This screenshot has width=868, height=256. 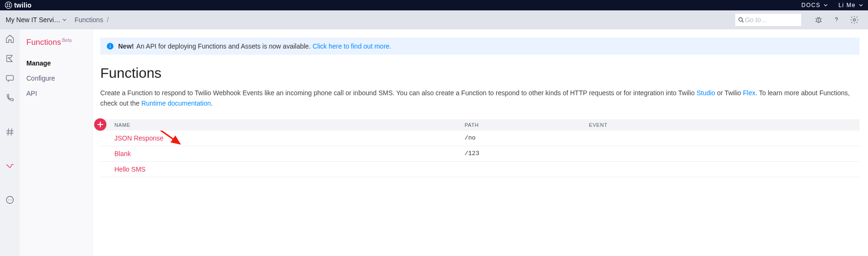 What do you see at coordinates (130, 169) in the screenshot?
I see `function-link: Hello SMS` at bounding box center [130, 169].